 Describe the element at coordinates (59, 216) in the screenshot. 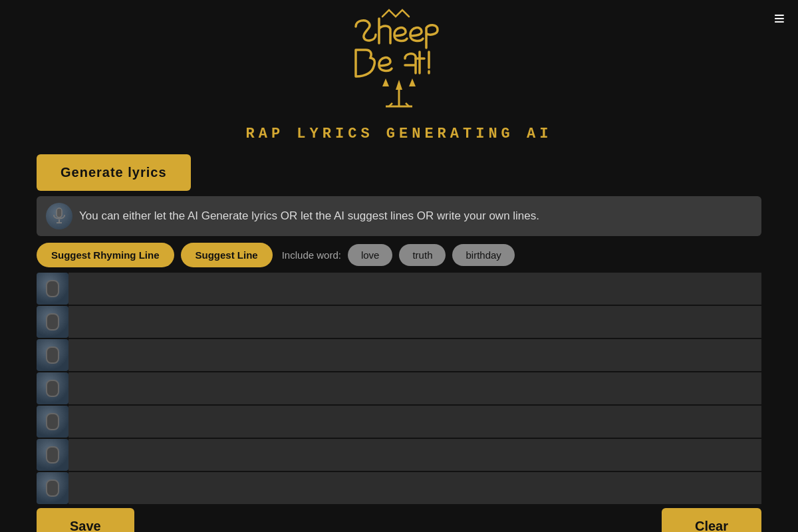

I see `mic-icon` at that location.